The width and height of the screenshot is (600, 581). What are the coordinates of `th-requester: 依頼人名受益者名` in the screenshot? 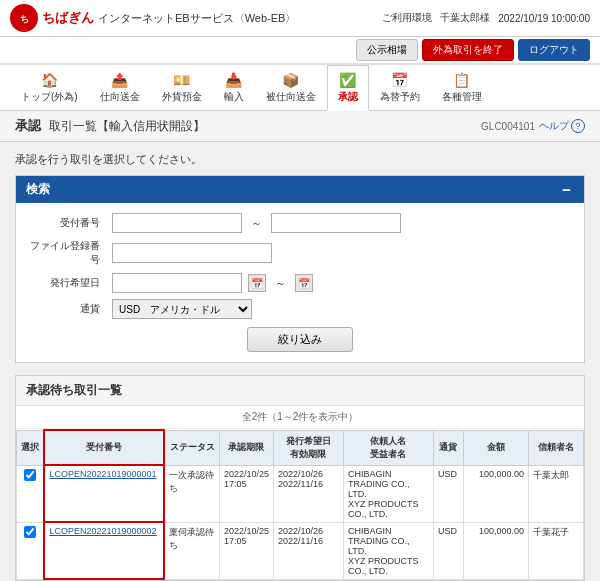 It's located at (388, 448).